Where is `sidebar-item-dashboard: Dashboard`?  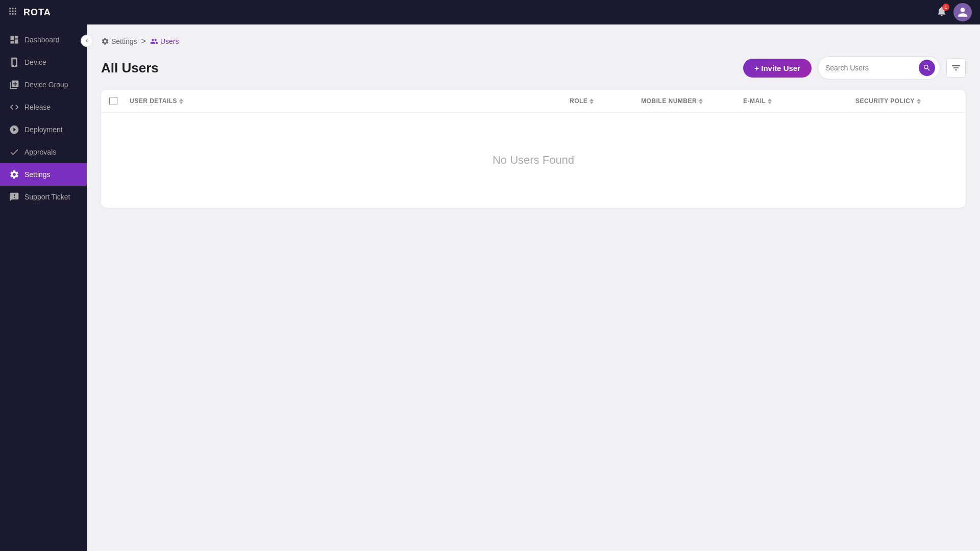
sidebar-item-dashboard: Dashboard is located at coordinates (43, 40).